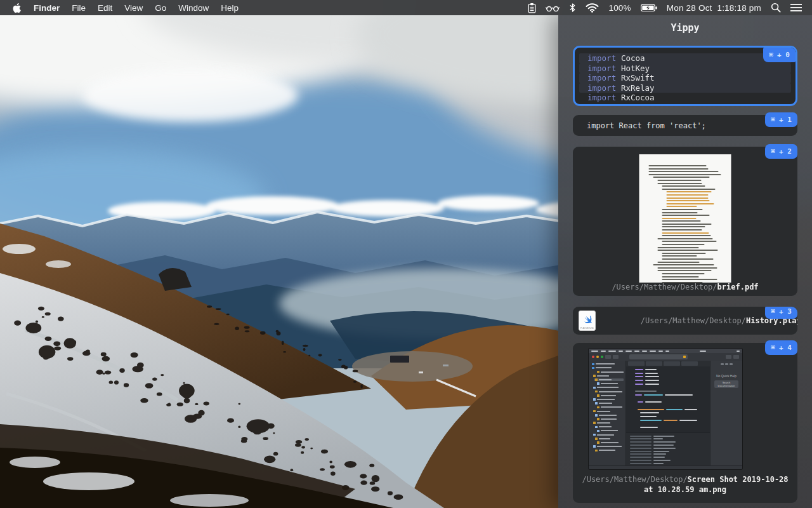 The image size is (812, 508). Describe the element at coordinates (685, 221) in the screenshot. I see `clipboard-item-2: ⌘ + 2 /Users/Matthew/Desktop/brief.pdf` at that location.